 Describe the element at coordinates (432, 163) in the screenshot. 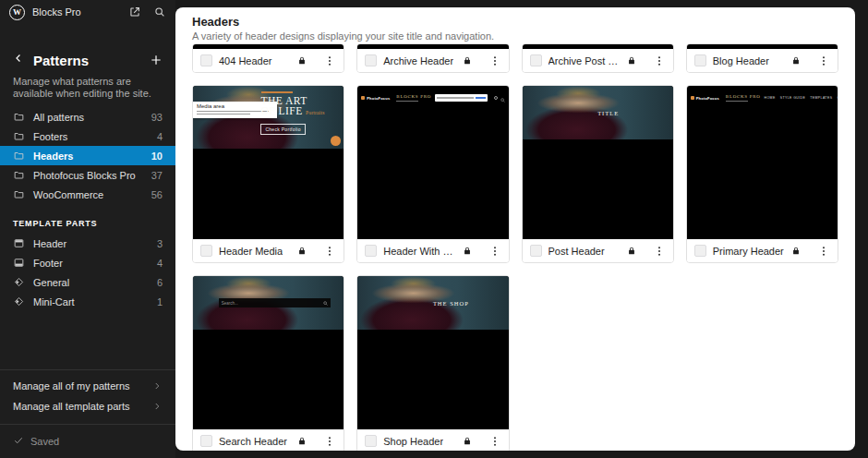

I see `pattern-preview: PhotoFocusBLOCKS PRO` at that location.